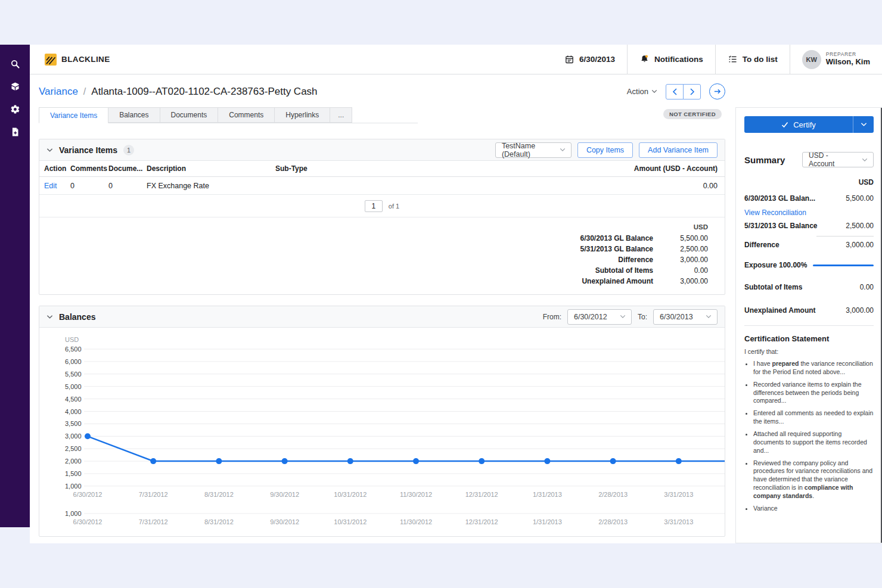 This screenshot has width=882, height=588. I want to click on todo-list-label: To do list, so click(760, 60).